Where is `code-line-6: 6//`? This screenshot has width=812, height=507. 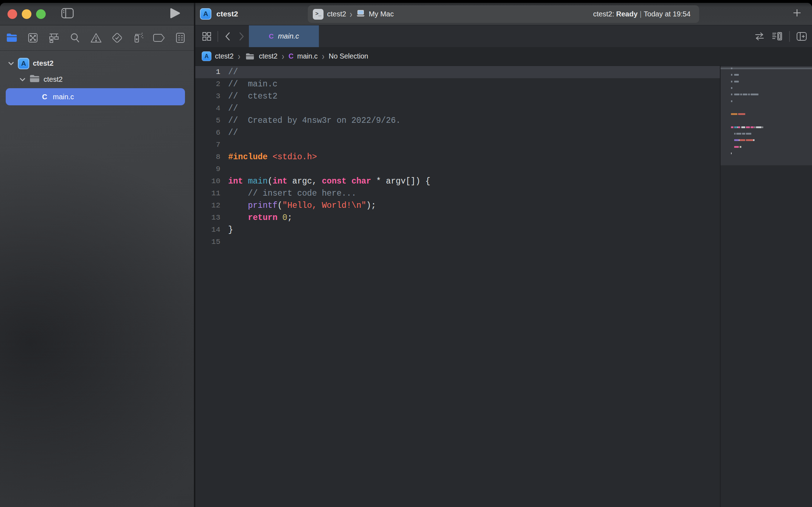 code-line-6: 6// is located at coordinates (503, 133).